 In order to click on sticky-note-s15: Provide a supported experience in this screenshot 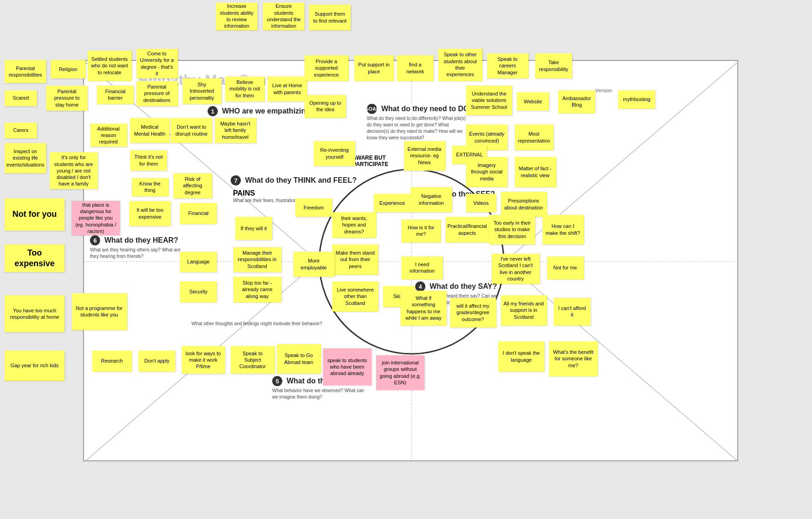, I will do `click(327, 68)`.